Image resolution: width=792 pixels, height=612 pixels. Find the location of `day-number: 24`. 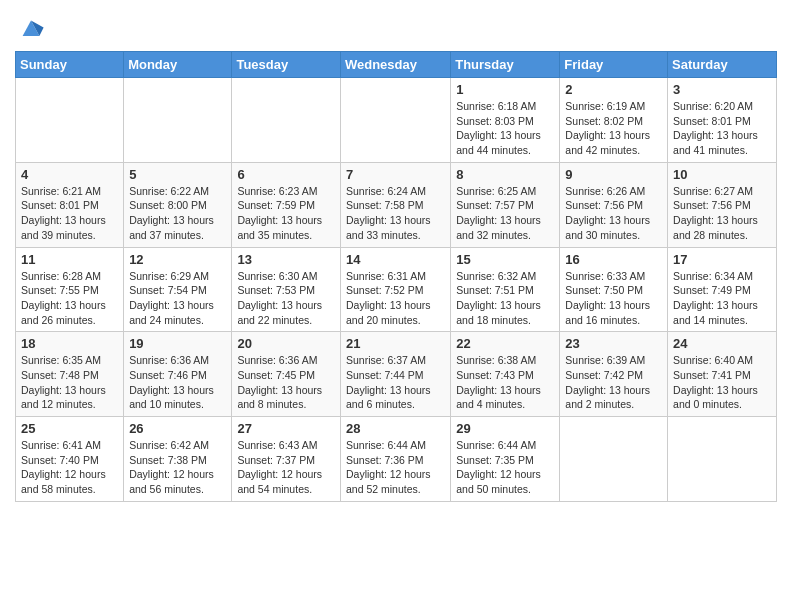

day-number: 24 is located at coordinates (722, 344).